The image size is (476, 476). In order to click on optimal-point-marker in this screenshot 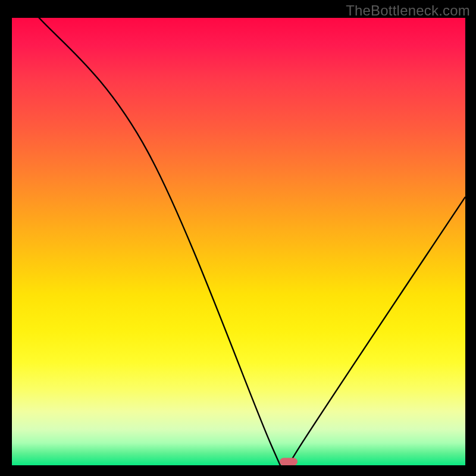, I will do `click(289, 462)`.